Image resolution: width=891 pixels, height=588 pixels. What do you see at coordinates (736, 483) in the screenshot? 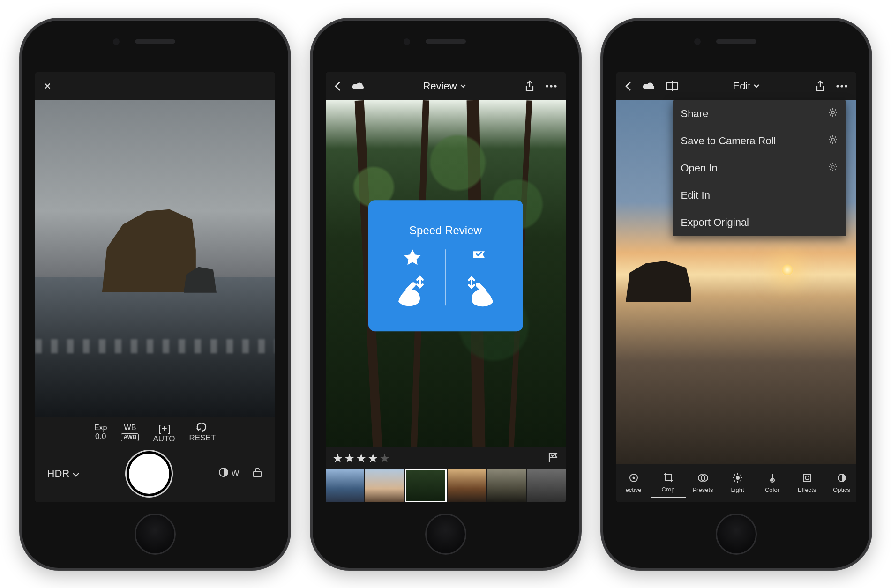
I see `edit-toolbar: ective Crop Presets Light` at bounding box center [736, 483].